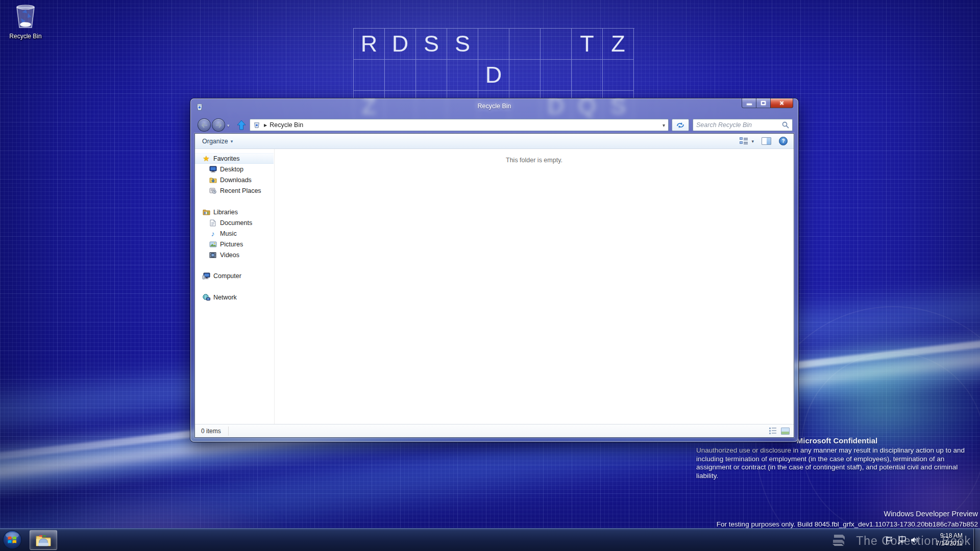 The width and height of the screenshot is (980, 551). Describe the element at coordinates (786, 125) in the screenshot. I see `search-icon` at that location.